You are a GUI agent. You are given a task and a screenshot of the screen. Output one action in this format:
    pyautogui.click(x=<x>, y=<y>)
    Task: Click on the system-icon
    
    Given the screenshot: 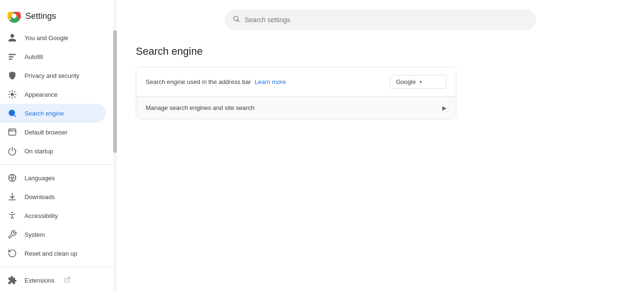 What is the action you would take?
    pyautogui.click(x=12, y=234)
    